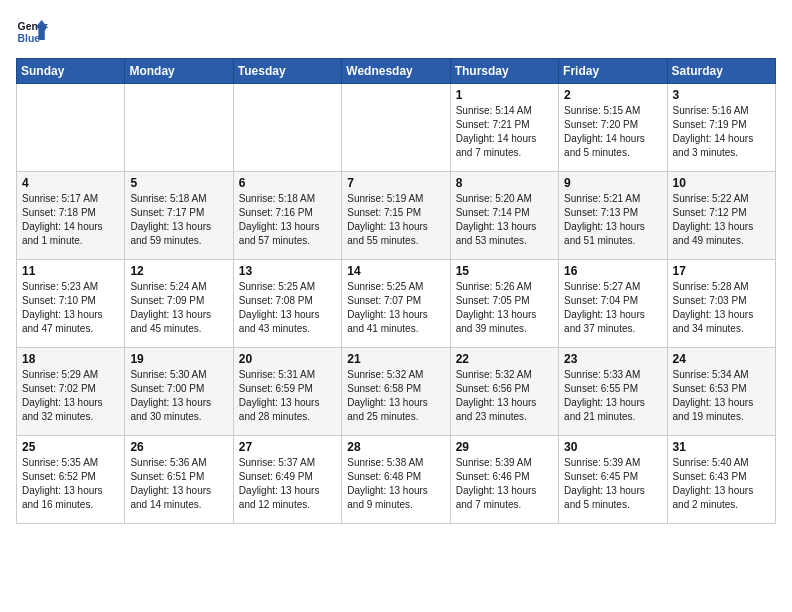 Image resolution: width=792 pixels, height=612 pixels. Describe the element at coordinates (504, 480) in the screenshot. I see `calendar-cell: 29Sunrise: 5:39 AM Sunset: 6:46 PM Dayli…` at that location.